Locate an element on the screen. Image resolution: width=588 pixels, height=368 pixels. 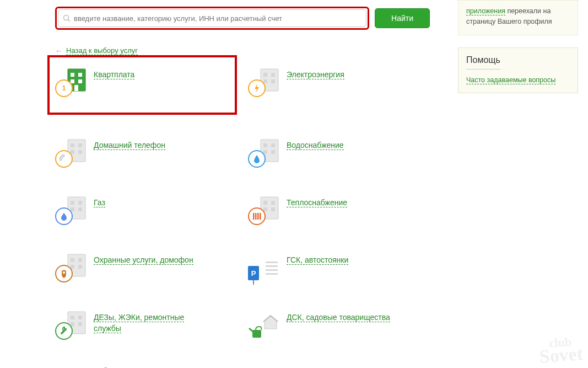
search-icon is located at coordinates (67, 18).